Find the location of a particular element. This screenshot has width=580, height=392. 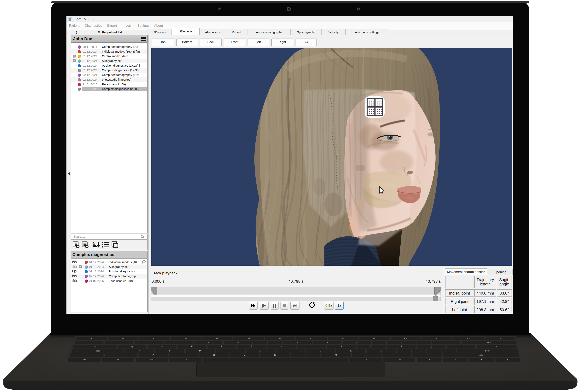

svg-text: Tab is located at coordinates (95, 347).